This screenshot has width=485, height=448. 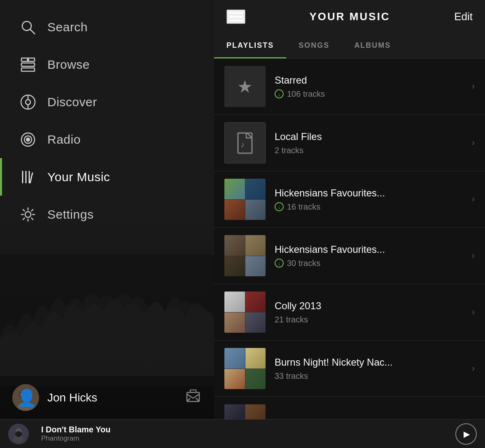 I want to click on menu-button, so click(x=236, y=16).